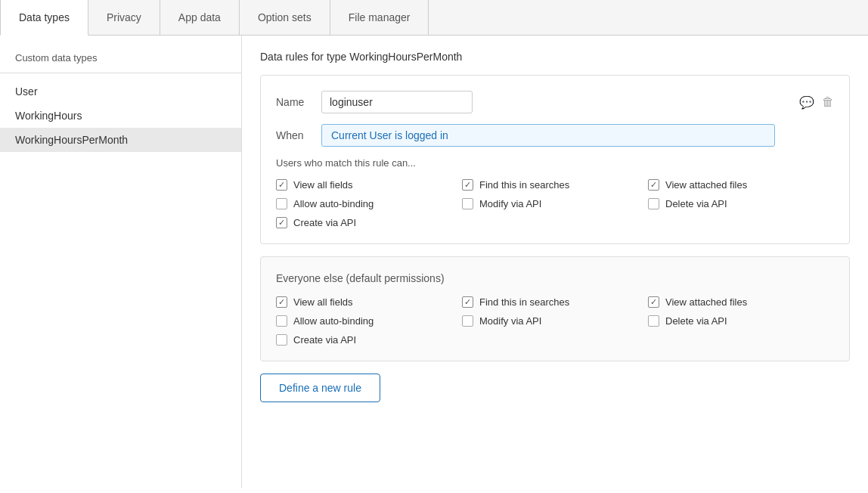 Image resolution: width=868 pixels, height=493 pixels. What do you see at coordinates (653, 321) in the screenshot?
I see `default-perm-delete-via-api-checkbox` at bounding box center [653, 321].